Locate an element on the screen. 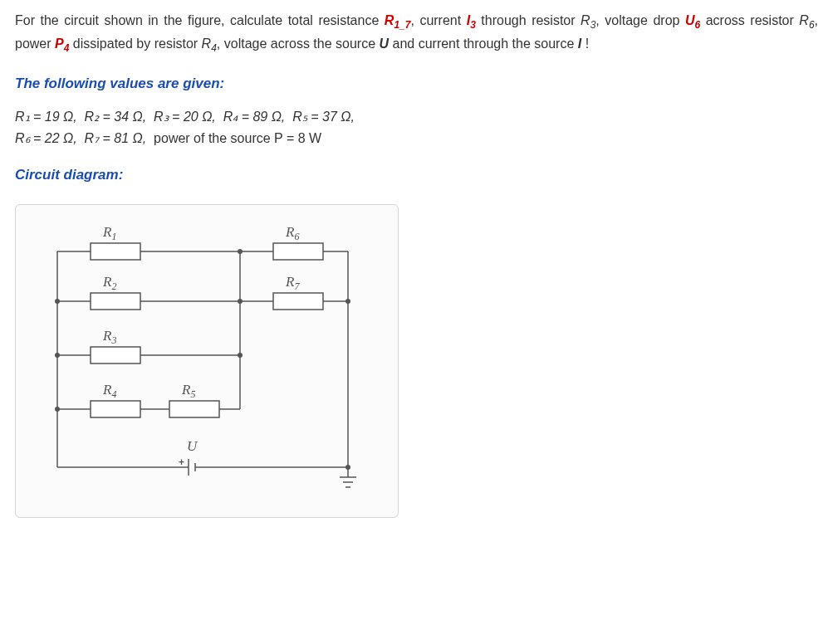 The image size is (833, 644). svg-text: R6 is located at coordinates (292, 233).